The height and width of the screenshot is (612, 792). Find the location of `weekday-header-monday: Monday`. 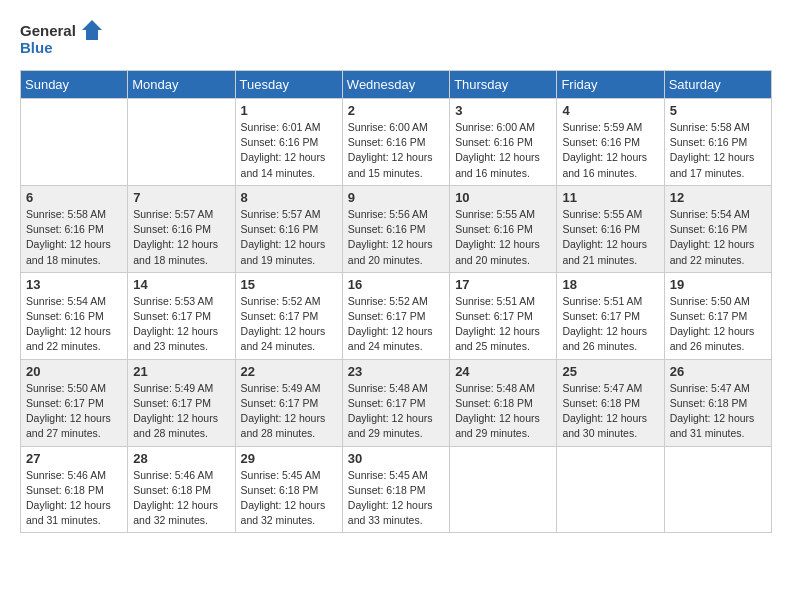

weekday-header-monday: Monday is located at coordinates (182, 85).